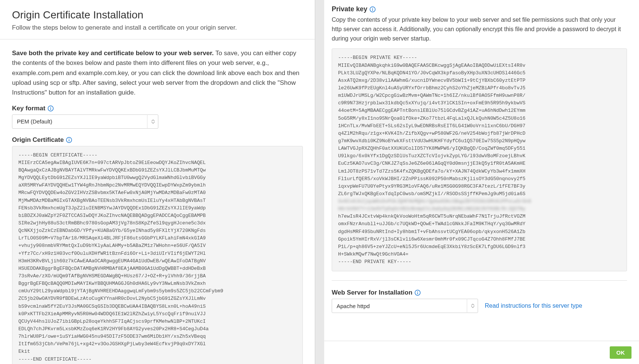  I want to click on private-key-desc: Copy the contents of your private key be…, so click(480, 29).